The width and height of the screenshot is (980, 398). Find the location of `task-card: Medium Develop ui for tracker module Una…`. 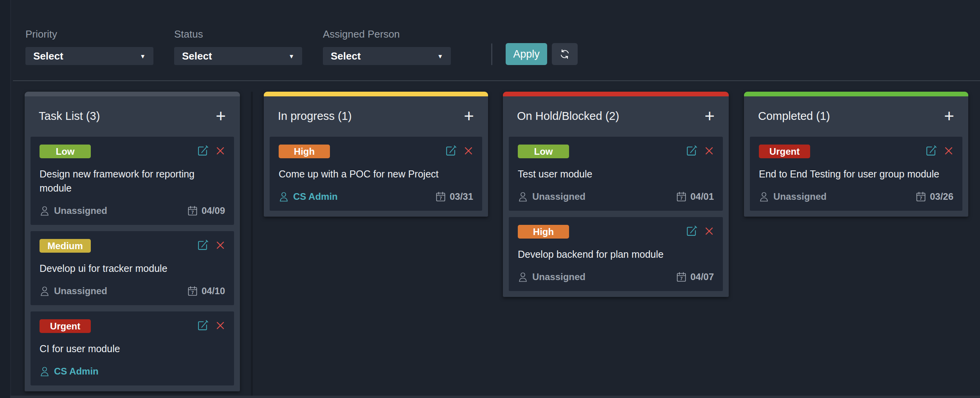

task-card: Medium Develop ui for tracker module Una… is located at coordinates (132, 268).